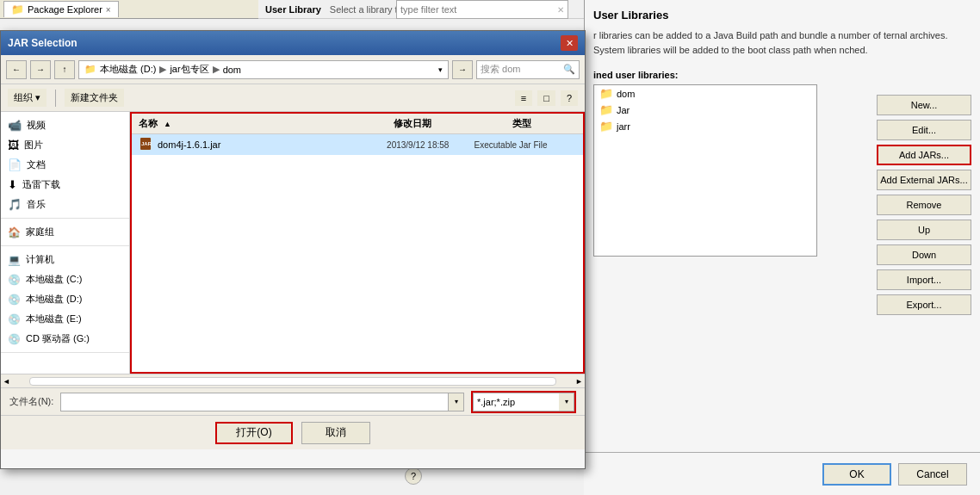 Image resolution: width=980 pixels, height=495 pixels. What do you see at coordinates (524, 98) in the screenshot?
I see `view-list-icon: ≡` at bounding box center [524, 98].